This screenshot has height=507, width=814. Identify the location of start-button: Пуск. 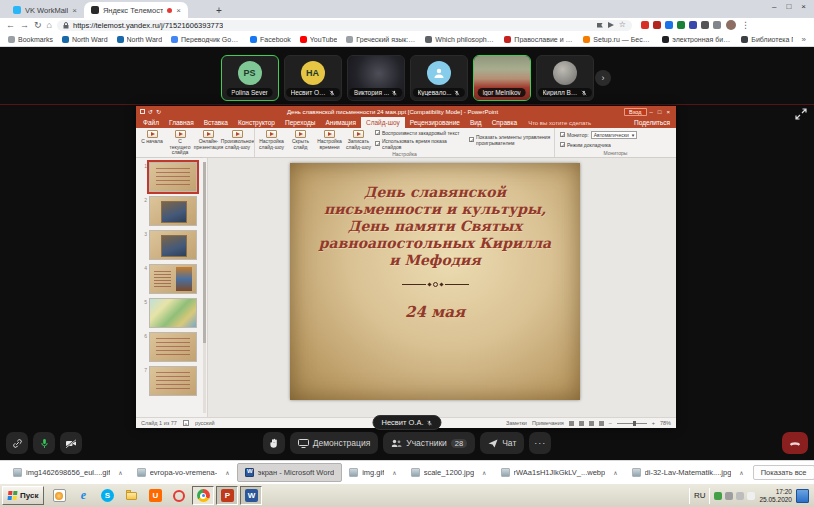
(23, 496).